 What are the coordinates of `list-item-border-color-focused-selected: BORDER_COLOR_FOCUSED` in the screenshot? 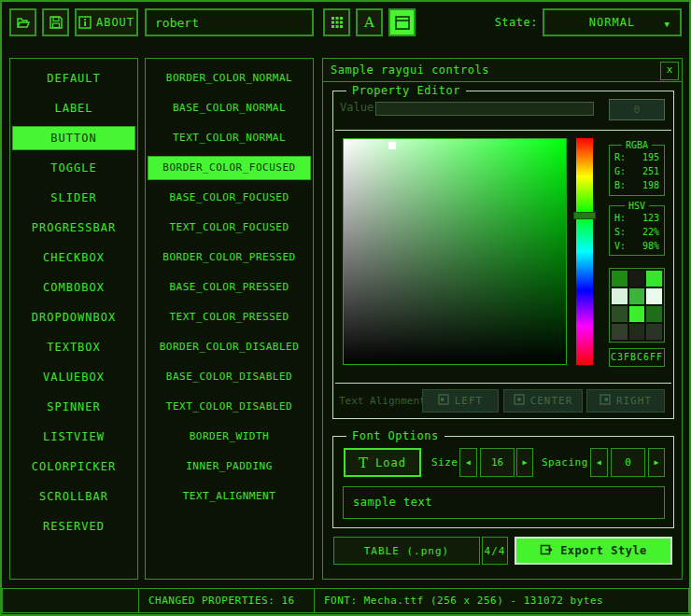 It's located at (230, 168).